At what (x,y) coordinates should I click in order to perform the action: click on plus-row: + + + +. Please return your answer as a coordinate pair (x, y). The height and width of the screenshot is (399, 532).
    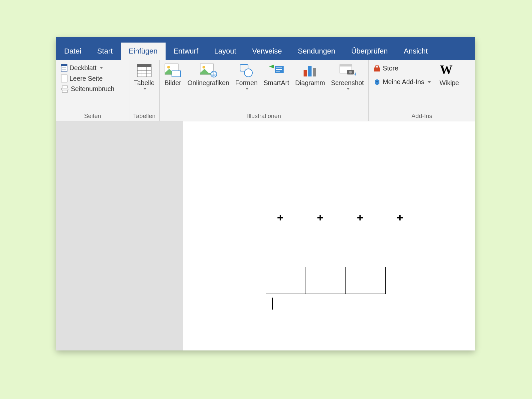
    Looking at the image, I should click on (340, 217).